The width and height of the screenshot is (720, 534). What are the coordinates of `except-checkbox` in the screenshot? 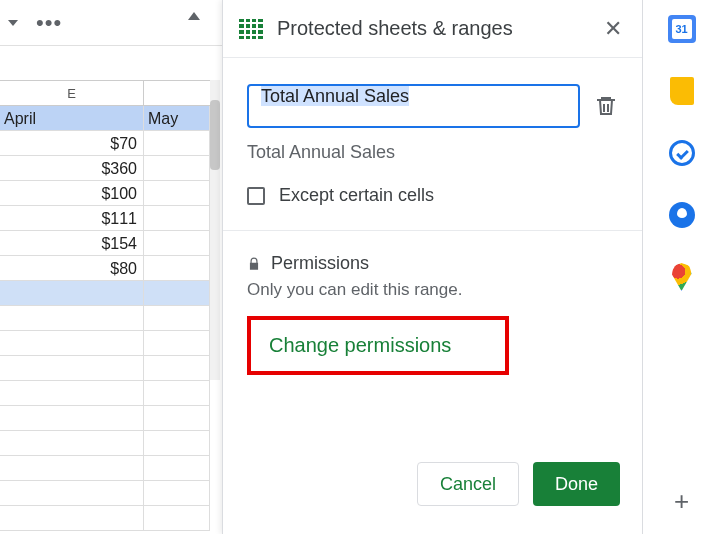 It's located at (256, 196).